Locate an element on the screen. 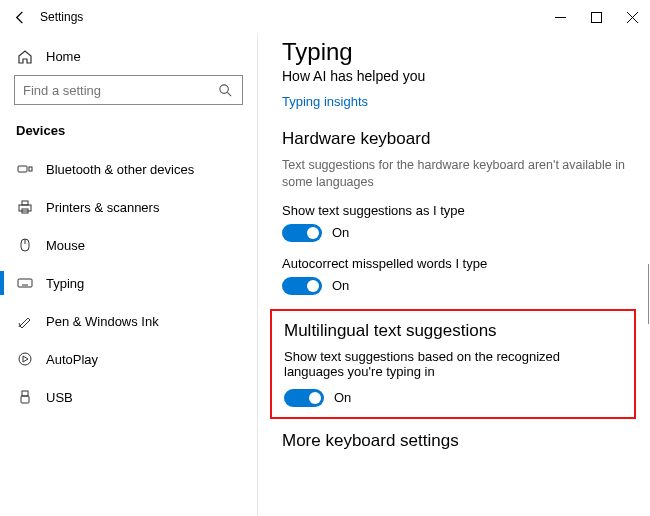  multilingual-heading: Multilingual text suggestions is located at coordinates (453, 331).